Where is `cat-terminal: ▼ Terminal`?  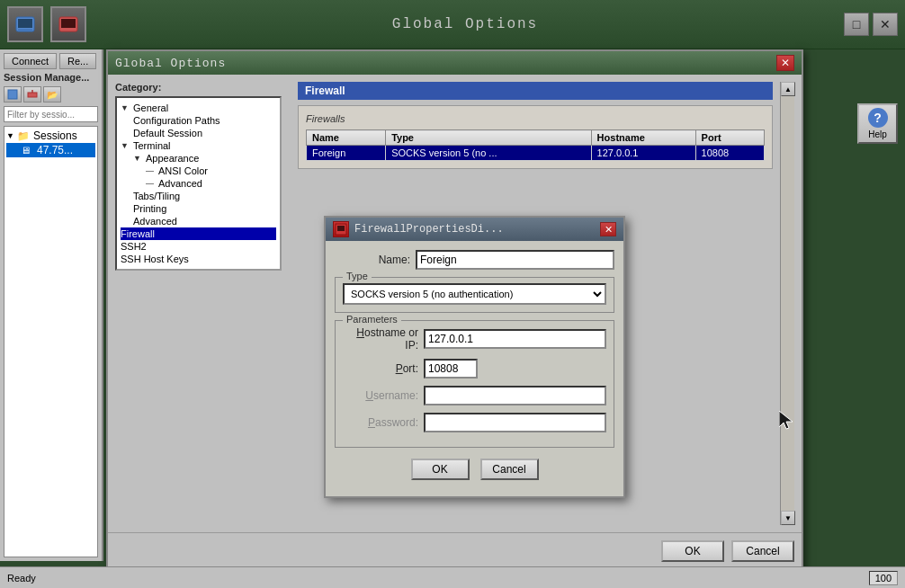 cat-terminal: ▼ Terminal is located at coordinates (198, 146).